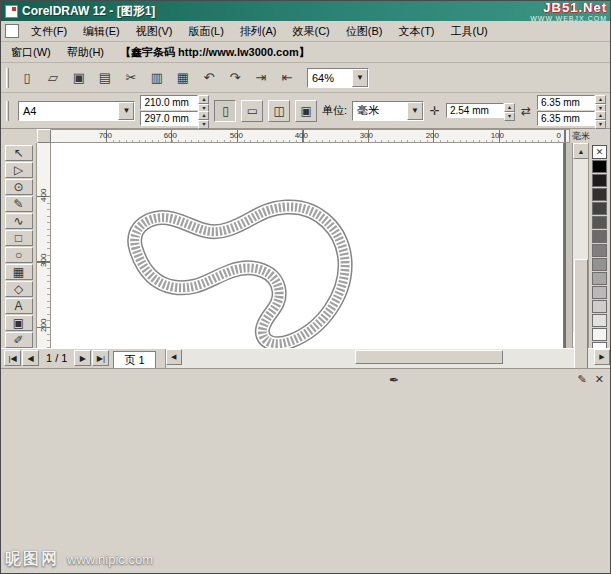 The width and height of the screenshot is (611, 574). What do you see at coordinates (19, 170) in the screenshot?
I see `shape-tool: ▷` at bounding box center [19, 170].